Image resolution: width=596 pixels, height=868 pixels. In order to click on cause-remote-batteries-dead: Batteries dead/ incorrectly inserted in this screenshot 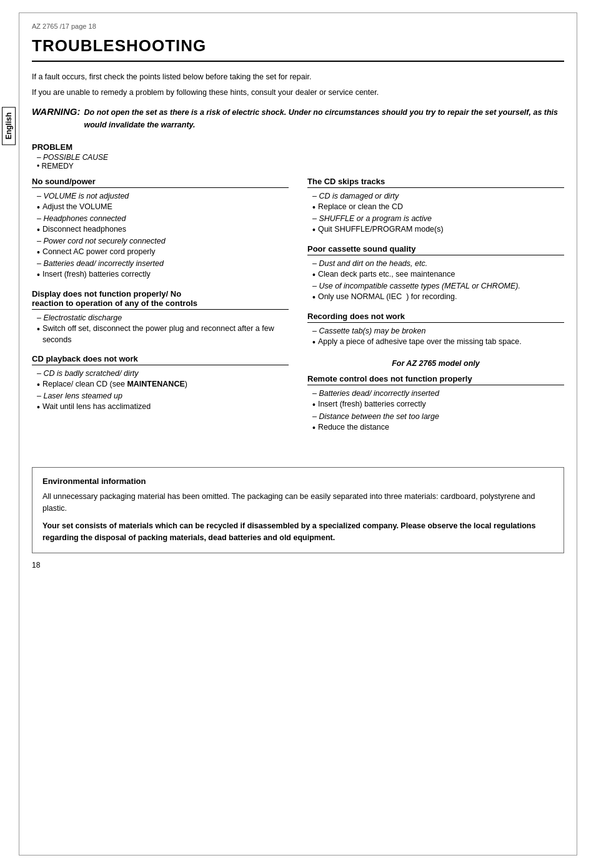, I will do `click(439, 393)`.